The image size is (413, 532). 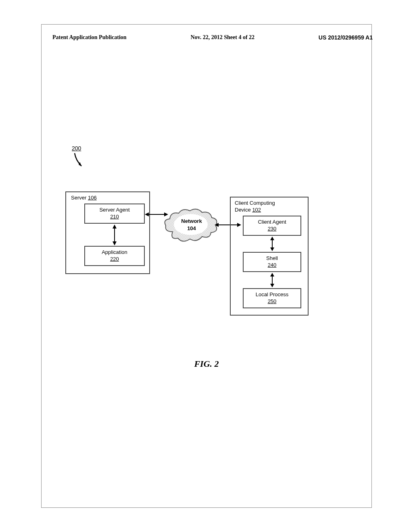 I want to click on server-title: Server 106, so click(x=84, y=197).